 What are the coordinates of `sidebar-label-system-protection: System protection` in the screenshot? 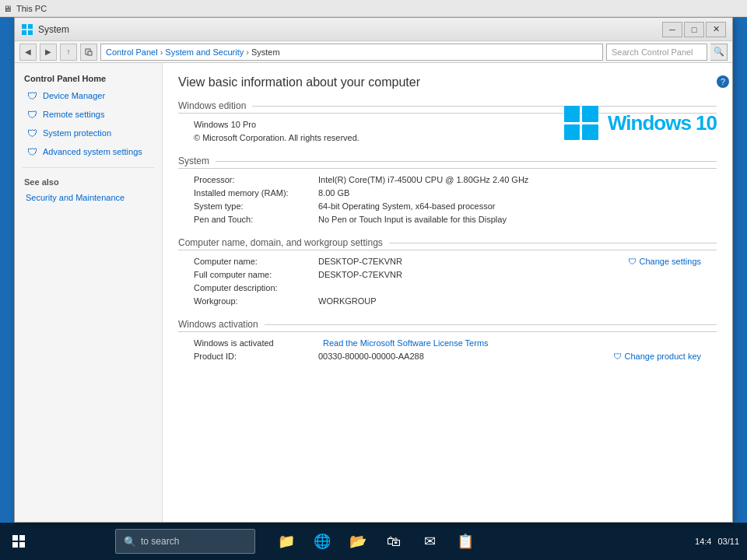 It's located at (77, 133).